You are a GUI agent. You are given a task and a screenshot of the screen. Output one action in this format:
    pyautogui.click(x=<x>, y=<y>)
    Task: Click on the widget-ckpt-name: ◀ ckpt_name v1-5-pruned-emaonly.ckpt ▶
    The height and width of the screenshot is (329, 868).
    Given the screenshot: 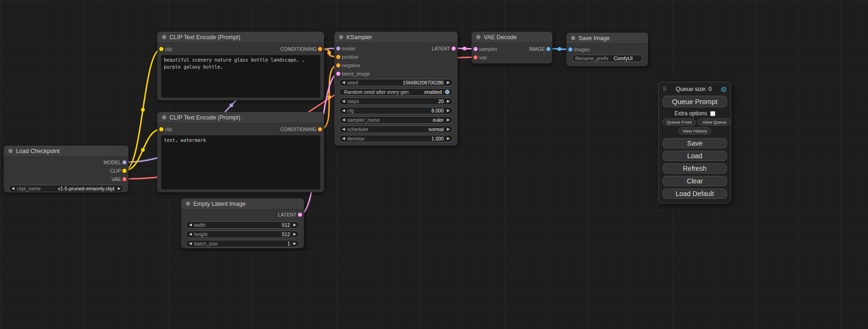 What is the action you would take?
    pyautogui.click(x=66, y=189)
    